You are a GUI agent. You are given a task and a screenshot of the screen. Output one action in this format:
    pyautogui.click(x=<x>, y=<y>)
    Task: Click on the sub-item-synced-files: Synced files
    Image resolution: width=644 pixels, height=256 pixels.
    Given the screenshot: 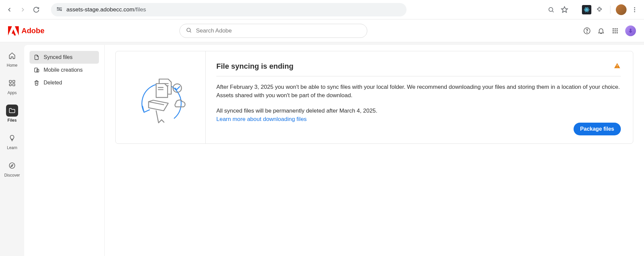 What is the action you would take?
    pyautogui.click(x=64, y=57)
    